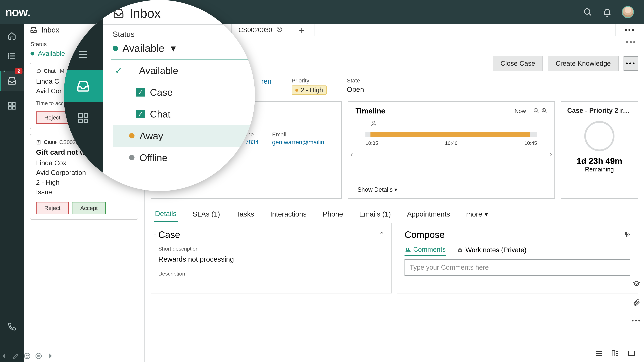 This screenshot has height=362, width=644. I want to click on new-tab-button: ＋, so click(302, 30).